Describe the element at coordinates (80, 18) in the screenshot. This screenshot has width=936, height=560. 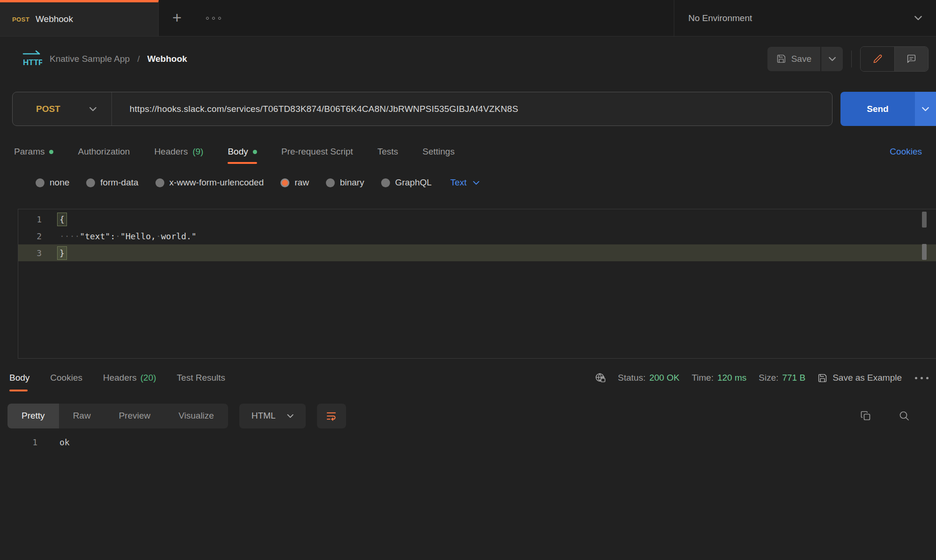
I see `request-tab: POST Webhook` at that location.